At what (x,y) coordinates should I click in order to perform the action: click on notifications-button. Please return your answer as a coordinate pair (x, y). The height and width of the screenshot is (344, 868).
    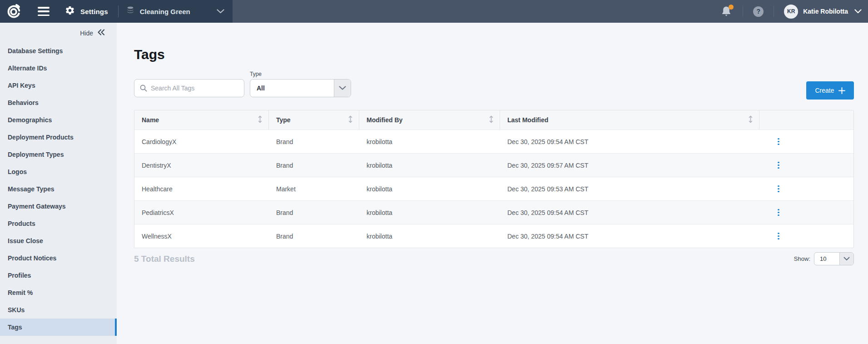
    Looking at the image, I should click on (727, 11).